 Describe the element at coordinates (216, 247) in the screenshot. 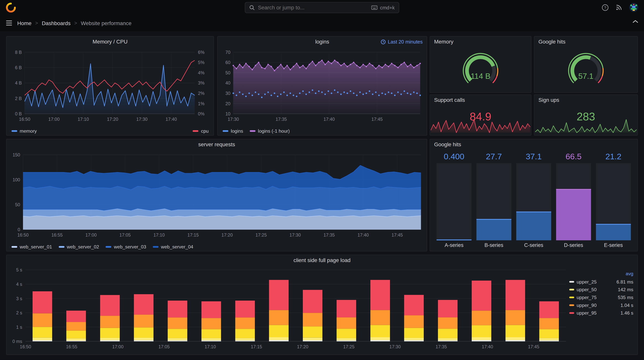

I see `server-requests-legend: web_server_01web_server_02web_server_03w…` at that location.